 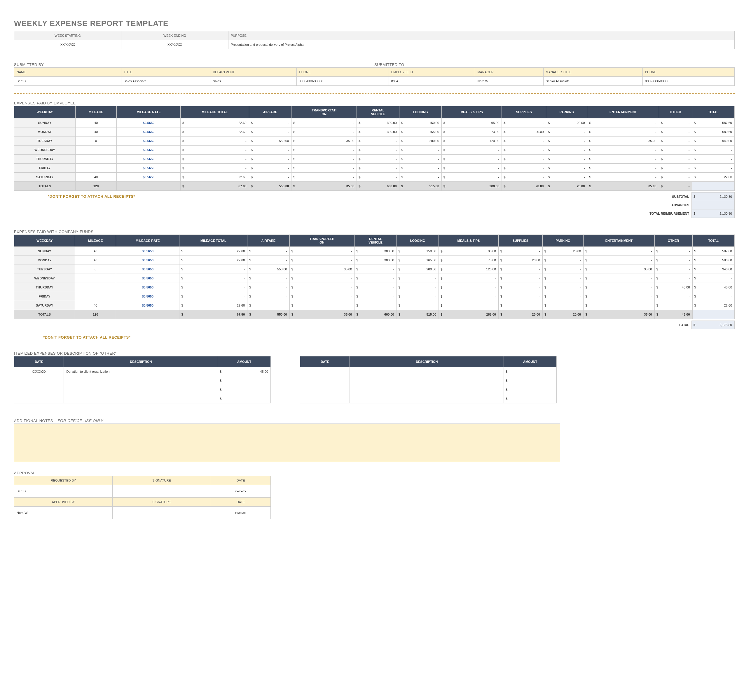 What do you see at coordinates (593, 81) in the screenshot?
I see `v-mgrtitle: Senior Associate` at bounding box center [593, 81].